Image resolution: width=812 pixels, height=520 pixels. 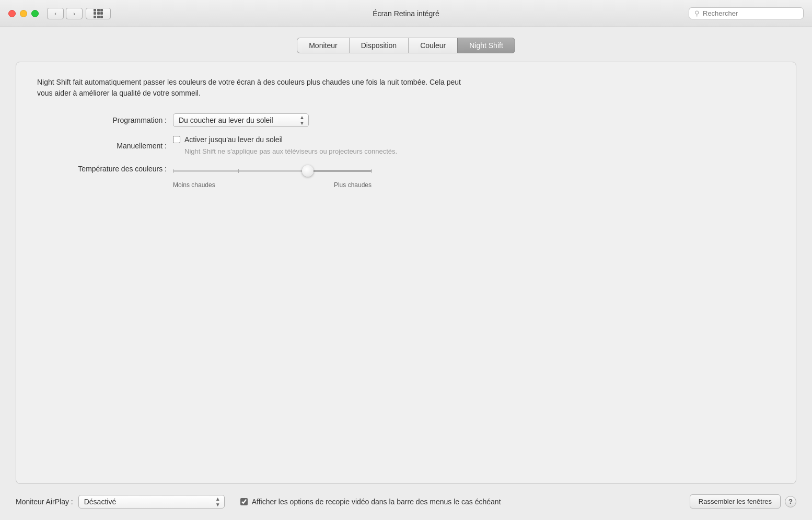 I want to click on tab-couleur: Couleur, so click(x=433, y=45).